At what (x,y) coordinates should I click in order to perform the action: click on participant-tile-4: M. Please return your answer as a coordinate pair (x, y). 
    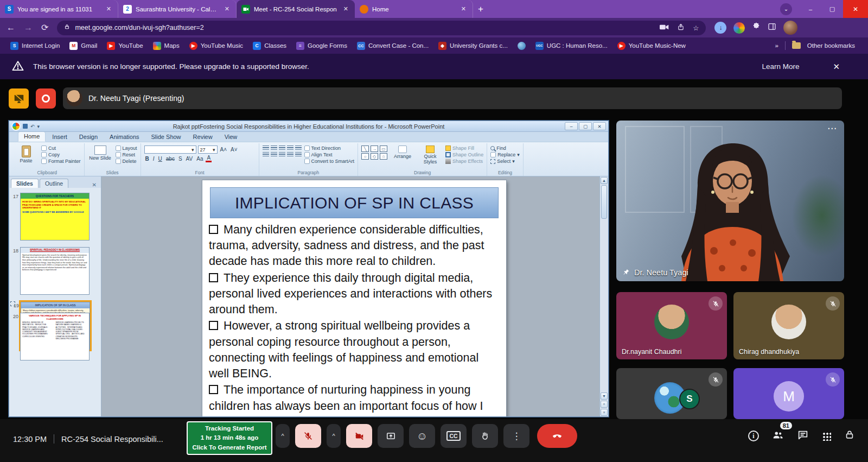
    Looking at the image, I should click on (789, 394).